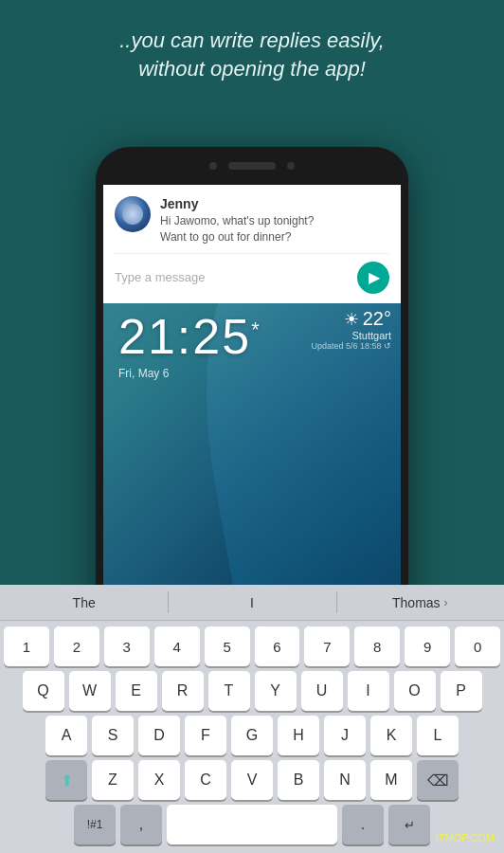 The width and height of the screenshot is (504, 853). What do you see at coordinates (252, 166) in the screenshot?
I see `phone-top-bar` at bounding box center [252, 166].